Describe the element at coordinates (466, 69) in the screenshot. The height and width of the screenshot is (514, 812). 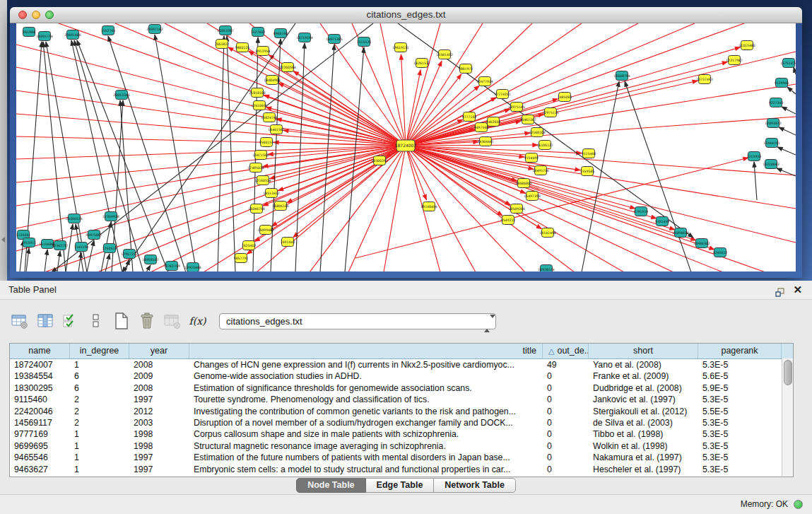
I see `graph-node-label: 9861972` at that location.